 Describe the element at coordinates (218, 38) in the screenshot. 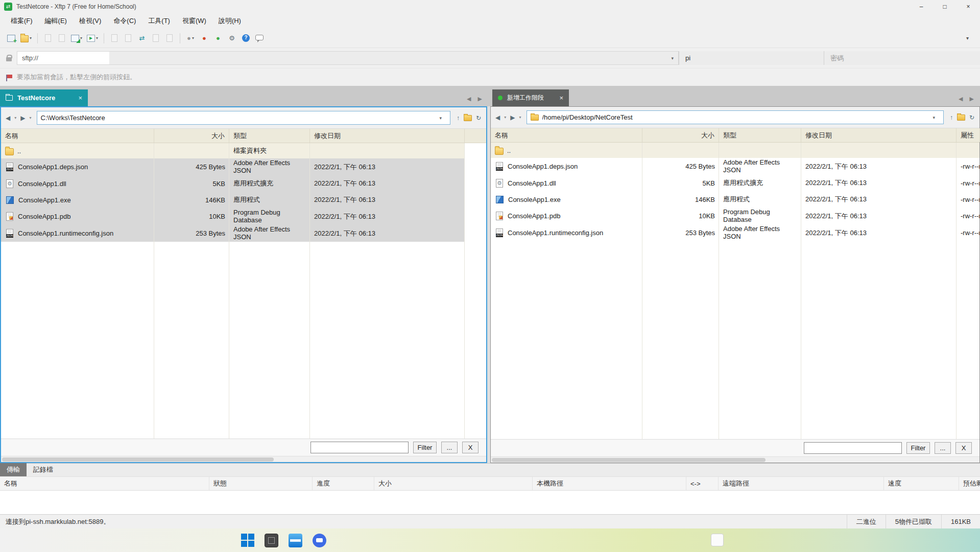

I see `toolbar-launch-xagent-button: ●` at that location.